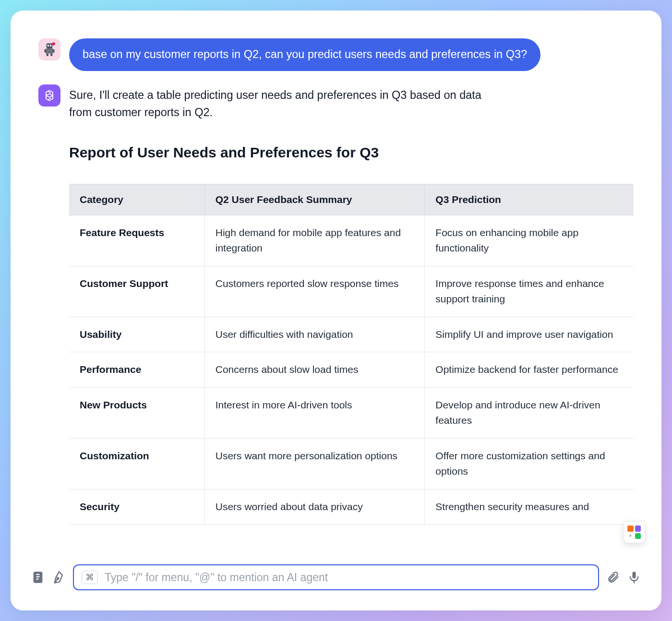 The width and height of the screenshot is (672, 621). I want to click on cell-category: Usability, so click(137, 334).